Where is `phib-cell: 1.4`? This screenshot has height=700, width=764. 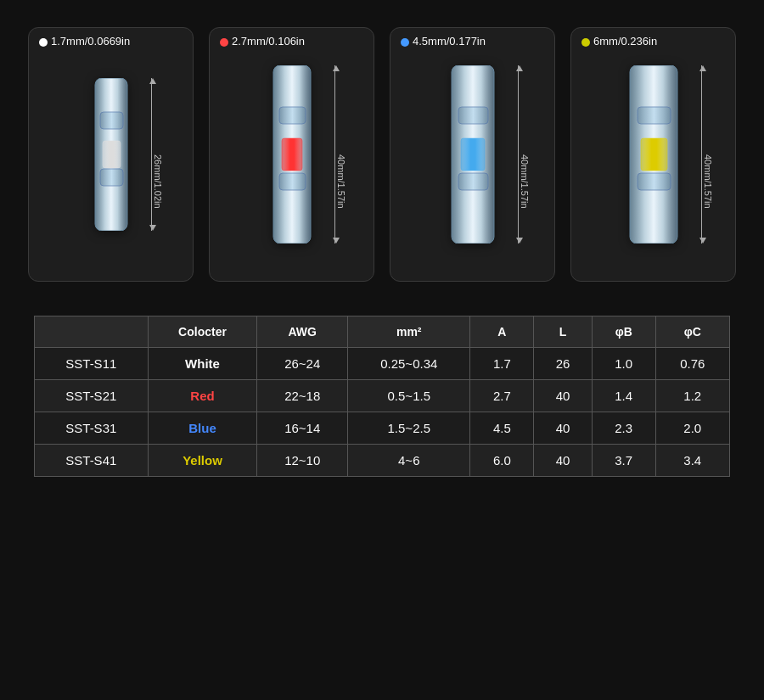 phib-cell: 1.4 is located at coordinates (623, 396).